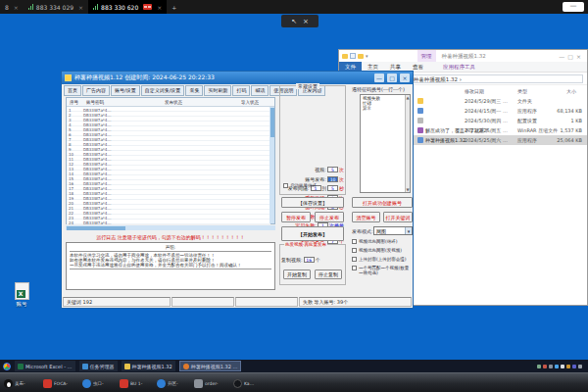 Image resolution: width=588 pixels, height=392 pixels. What do you see at coordinates (329, 218) in the screenshot?
I see `stop-publish-button: 停止发布` at bounding box center [329, 218].